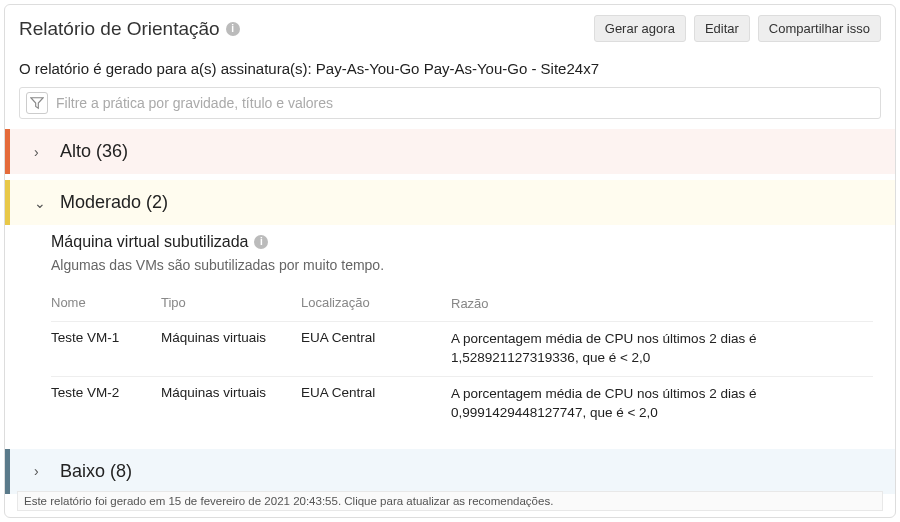  What do you see at coordinates (462, 348) in the screenshot?
I see `table-row: Teste VM-1 Máquinas virtuais EUA Central…` at bounding box center [462, 348].